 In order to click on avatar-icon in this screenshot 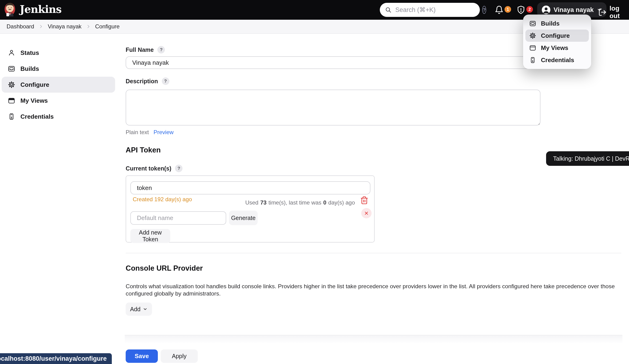, I will do `click(546, 10)`.